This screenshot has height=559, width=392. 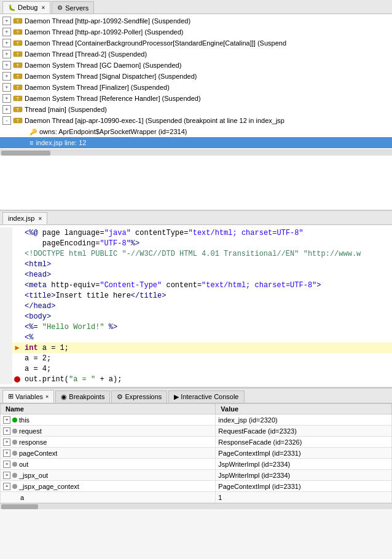 I want to click on code-line: a = 4;, so click(x=196, y=369).